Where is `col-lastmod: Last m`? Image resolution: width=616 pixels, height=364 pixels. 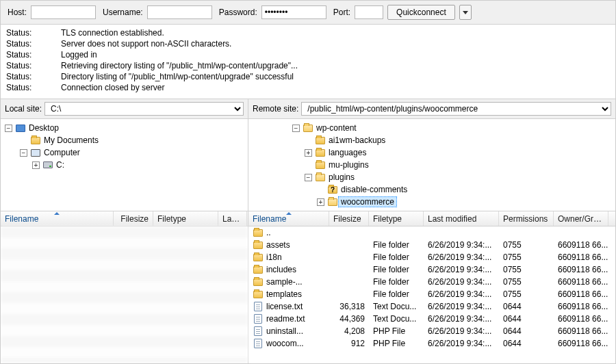
col-lastmod: Last m is located at coordinates (233, 219).